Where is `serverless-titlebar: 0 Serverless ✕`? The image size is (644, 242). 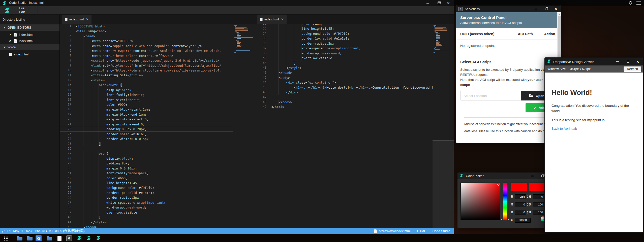
serverless-titlebar: 0 Serverless ✕ is located at coordinates (509, 9).